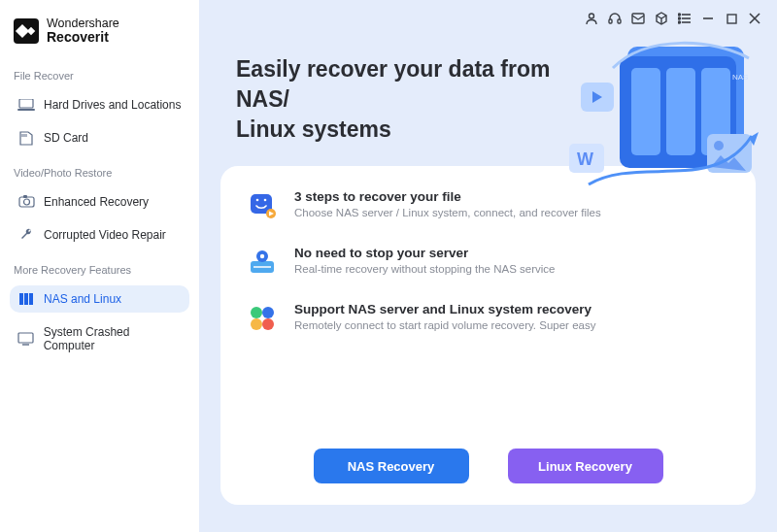 The width and height of the screenshot is (777, 532). Describe the element at coordinates (262, 206) in the screenshot. I see `file-play-icon` at that location.